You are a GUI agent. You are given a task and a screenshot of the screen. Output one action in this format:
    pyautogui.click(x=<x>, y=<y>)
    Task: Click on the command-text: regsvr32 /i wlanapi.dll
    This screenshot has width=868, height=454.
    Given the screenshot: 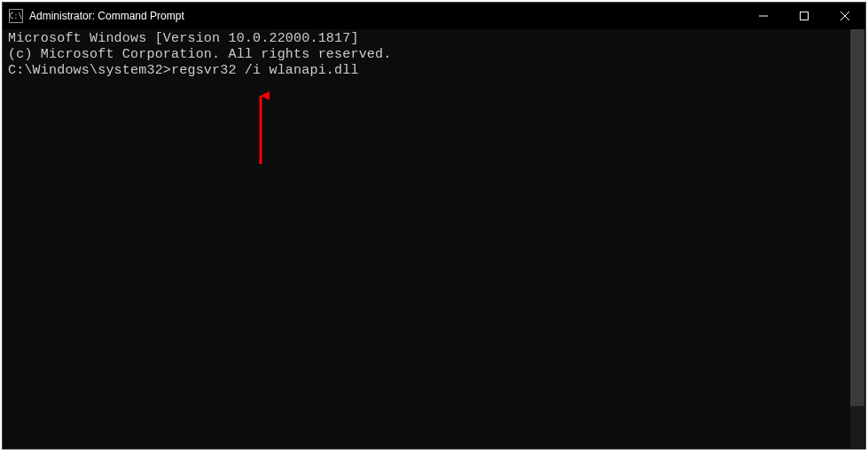 What is the action you would take?
    pyautogui.click(x=265, y=71)
    